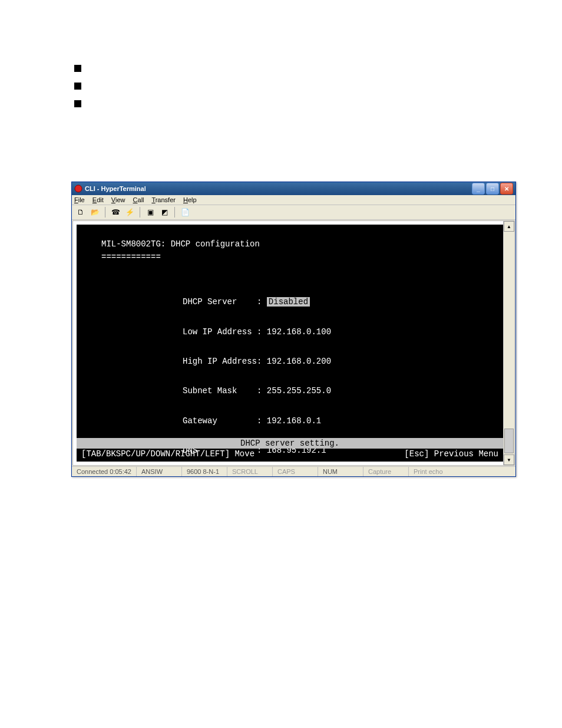 The image size is (562, 728). Describe the element at coordinates (164, 200) in the screenshot. I see `menu-transfer: Transfer` at that location.